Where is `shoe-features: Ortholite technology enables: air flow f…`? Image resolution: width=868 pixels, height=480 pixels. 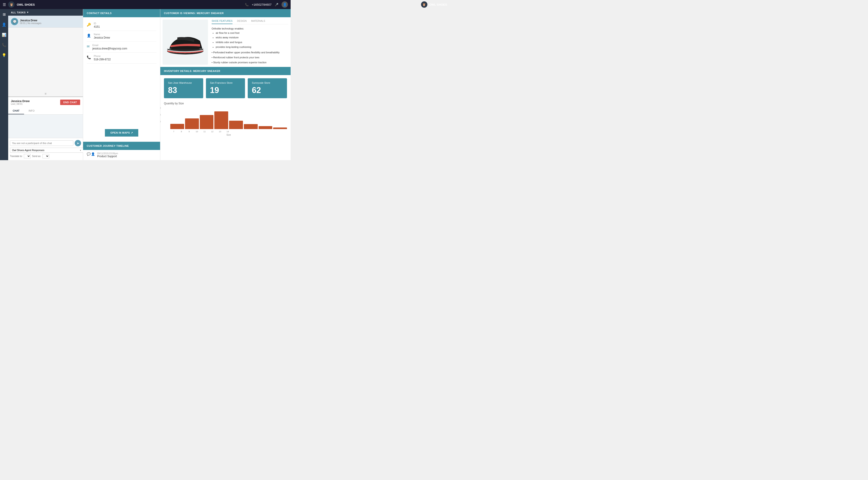
shoe-features: Ortholite technology enables: air flow f… is located at coordinates (250, 46).